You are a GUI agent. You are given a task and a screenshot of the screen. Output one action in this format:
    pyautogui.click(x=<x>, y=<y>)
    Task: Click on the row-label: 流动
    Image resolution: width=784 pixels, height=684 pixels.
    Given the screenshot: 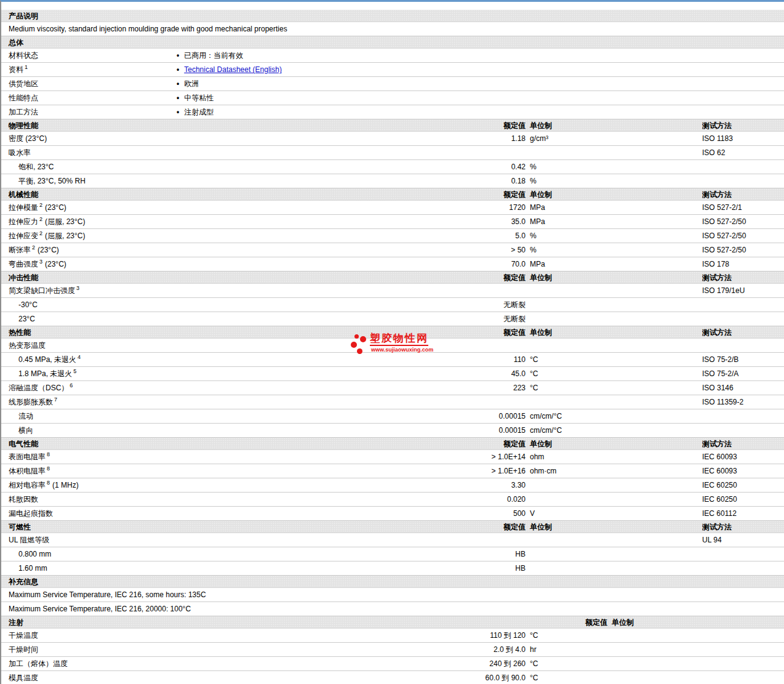 What is the action you would take?
    pyautogui.click(x=229, y=416)
    